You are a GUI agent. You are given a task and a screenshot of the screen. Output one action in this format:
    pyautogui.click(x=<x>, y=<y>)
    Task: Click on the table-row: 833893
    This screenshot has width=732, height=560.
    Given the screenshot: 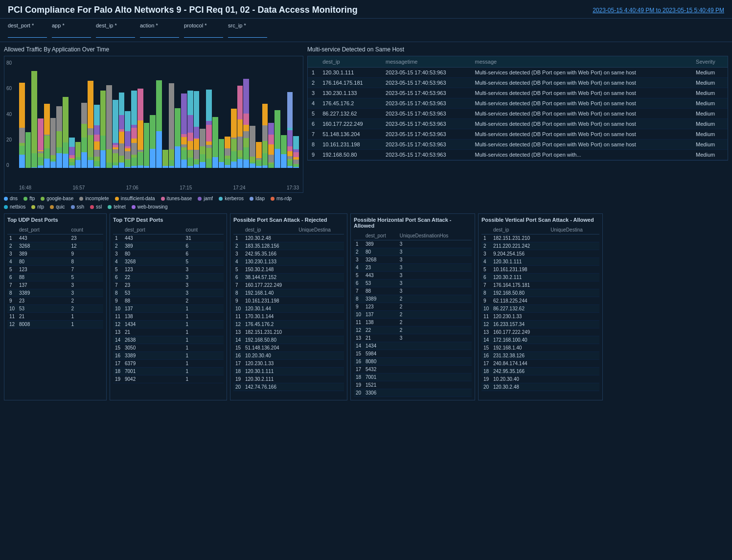 What is the action you would take?
    pyautogui.click(x=55, y=293)
    